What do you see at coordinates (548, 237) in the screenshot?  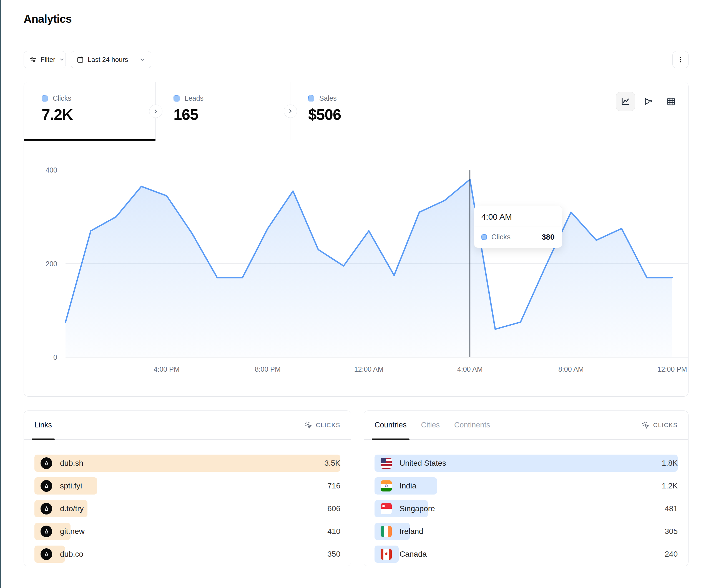 I see `tooltip-value: 380` at bounding box center [548, 237].